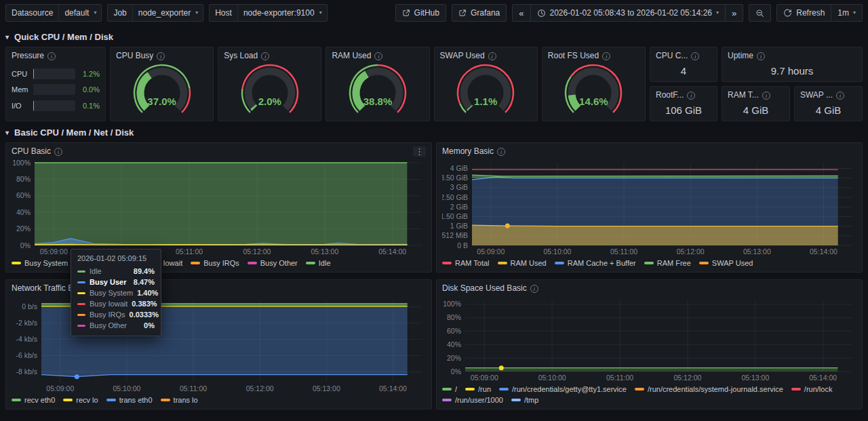  I want to click on time-range-picker: 2026-01-02 05:08:43 to 2026-01-02 05:14:…, so click(629, 13).